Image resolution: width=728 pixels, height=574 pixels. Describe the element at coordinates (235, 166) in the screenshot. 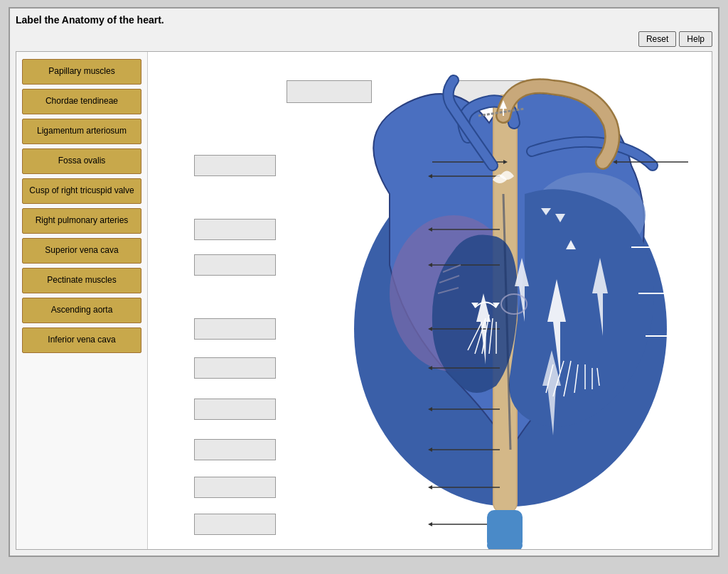

I see `drop-box-l1` at that location.